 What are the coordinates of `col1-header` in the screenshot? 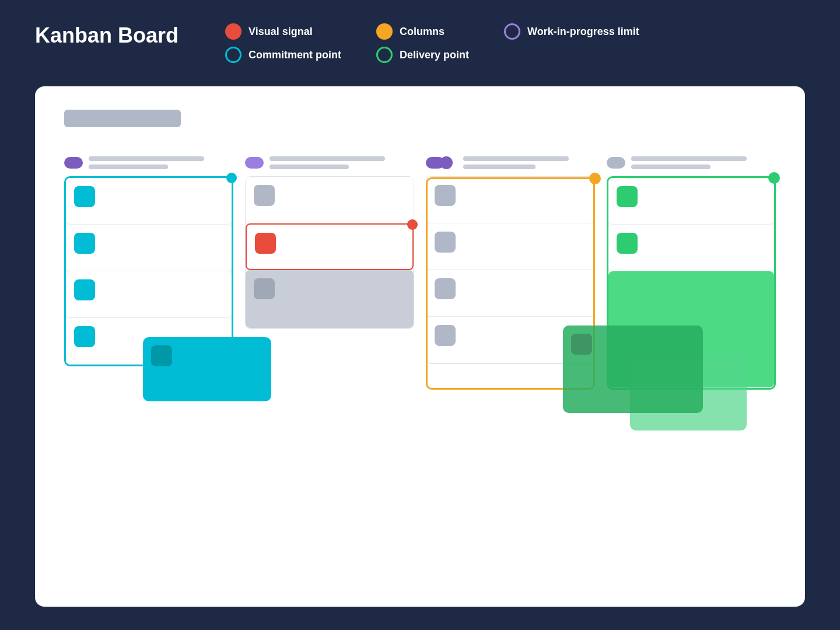 It's located at (149, 163).